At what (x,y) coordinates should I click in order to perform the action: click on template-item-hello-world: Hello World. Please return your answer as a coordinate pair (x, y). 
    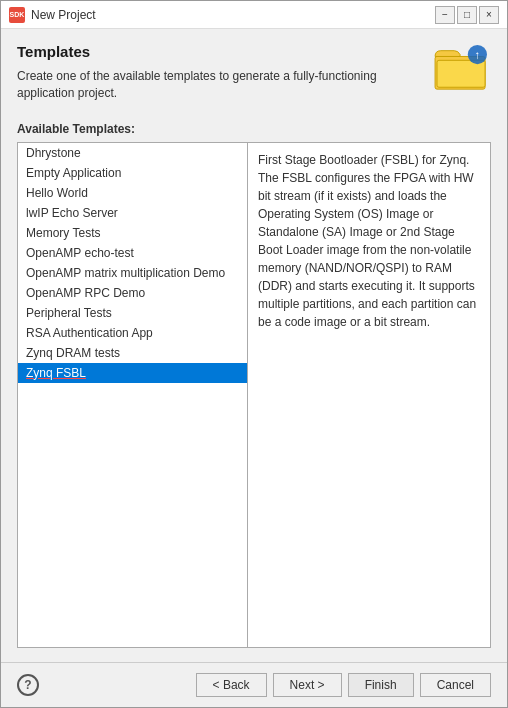
    Looking at the image, I should click on (132, 193).